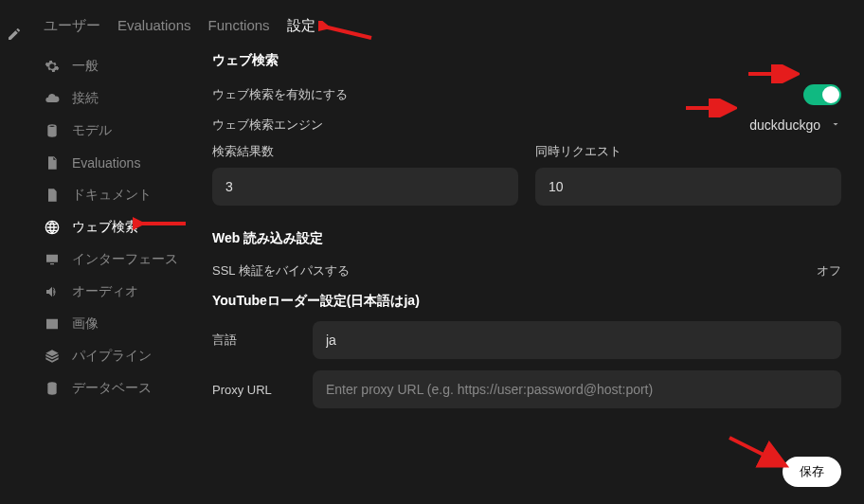  I want to click on sidebar-item-label: ウェブ検索, so click(105, 227).